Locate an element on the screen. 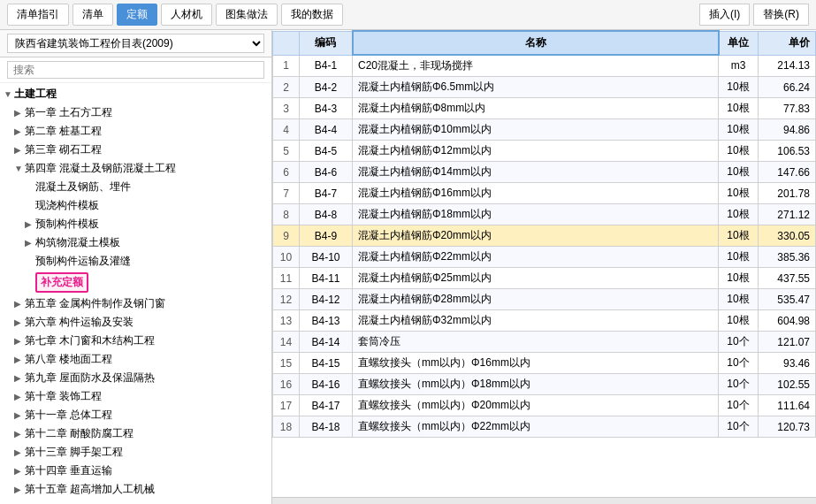 The image size is (816, 504). cell-price: 604.98 is located at coordinates (787, 321).